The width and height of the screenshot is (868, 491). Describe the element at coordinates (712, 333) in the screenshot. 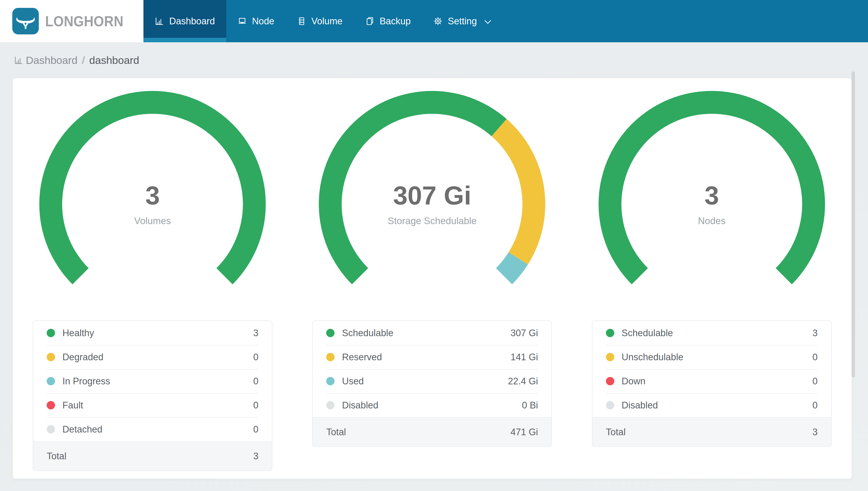

I see `legend-row-schedulable: Schedulable3` at that location.